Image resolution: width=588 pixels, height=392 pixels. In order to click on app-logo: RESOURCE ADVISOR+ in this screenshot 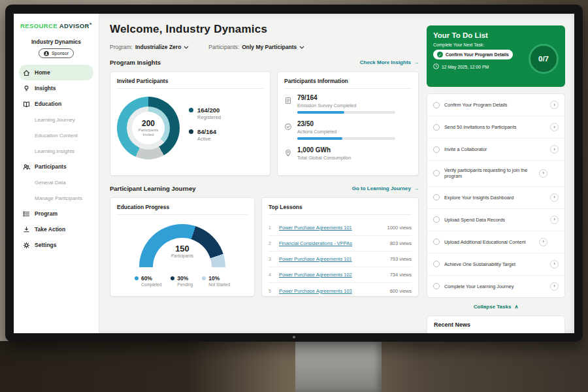, I will do `click(56, 25)`.